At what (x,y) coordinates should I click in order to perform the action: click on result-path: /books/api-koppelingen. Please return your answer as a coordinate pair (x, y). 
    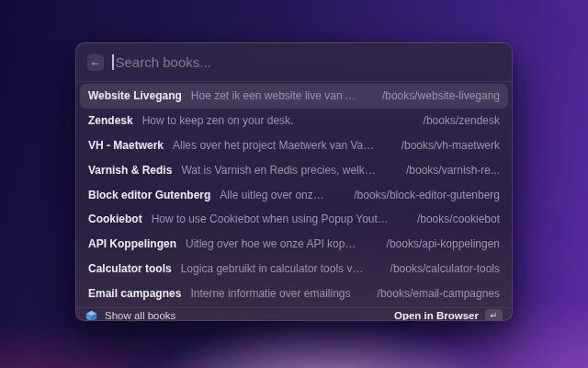
    Looking at the image, I should click on (443, 244).